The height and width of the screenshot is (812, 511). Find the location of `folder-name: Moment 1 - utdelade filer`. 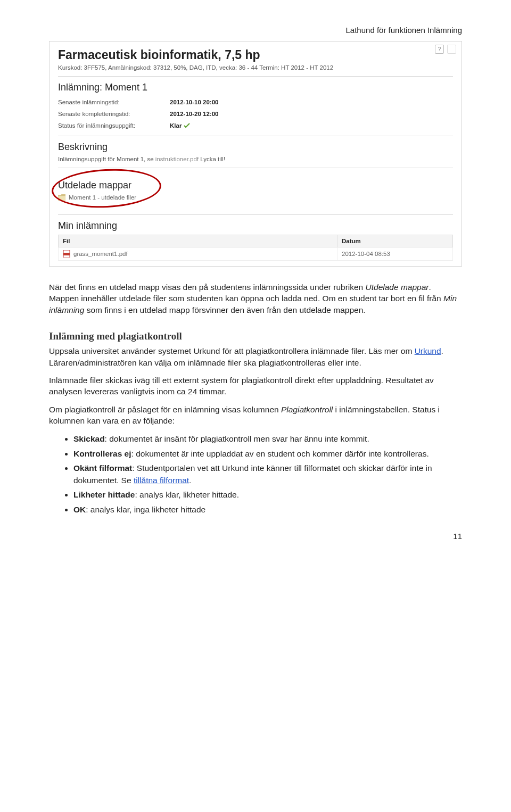

folder-name: Moment 1 - utdelade filer is located at coordinates (102, 197).